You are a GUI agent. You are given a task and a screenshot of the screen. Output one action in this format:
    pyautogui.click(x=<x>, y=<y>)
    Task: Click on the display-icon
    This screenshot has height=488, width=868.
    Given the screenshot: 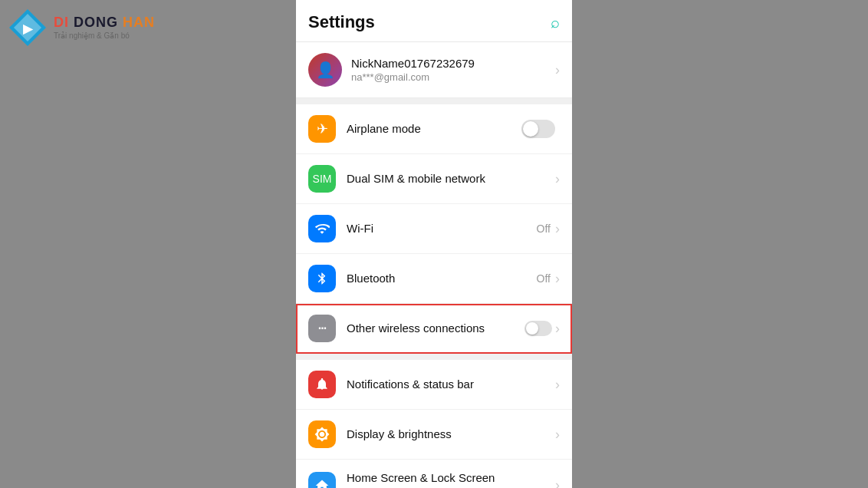 What is the action you would take?
    pyautogui.click(x=322, y=434)
    